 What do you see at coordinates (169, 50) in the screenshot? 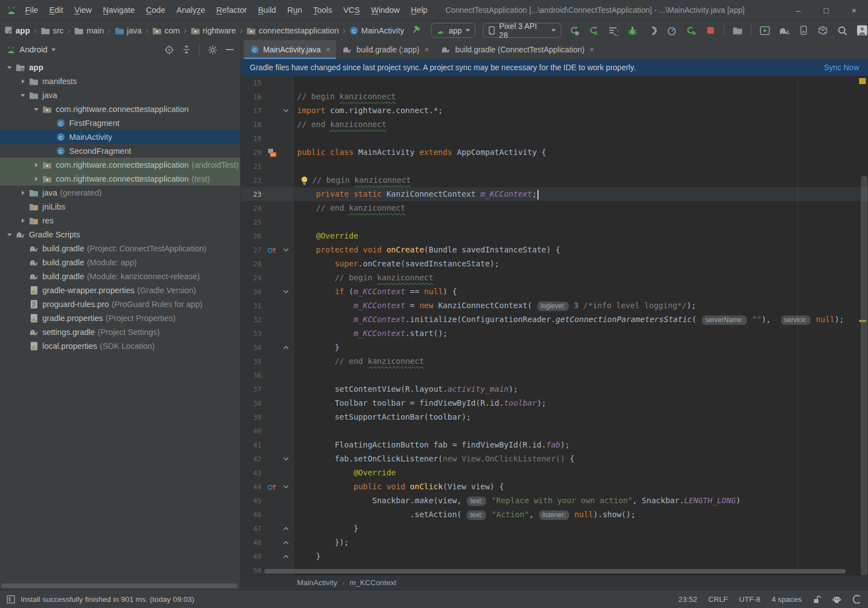
I see `select-opened-file-icon` at bounding box center [169, 50].